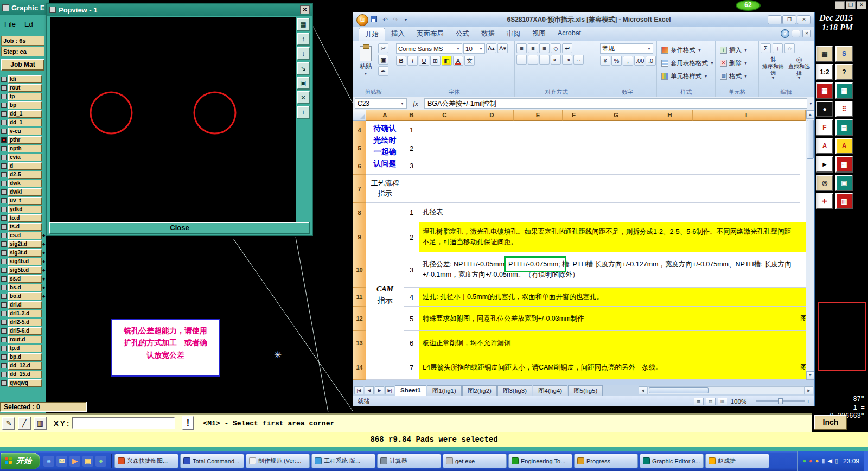 Image resolution: width=868 pixels, height=471 pixels. Describe the element at coordinates (492, 116) in the screenshot. I see `column-header-D: D` at that location.